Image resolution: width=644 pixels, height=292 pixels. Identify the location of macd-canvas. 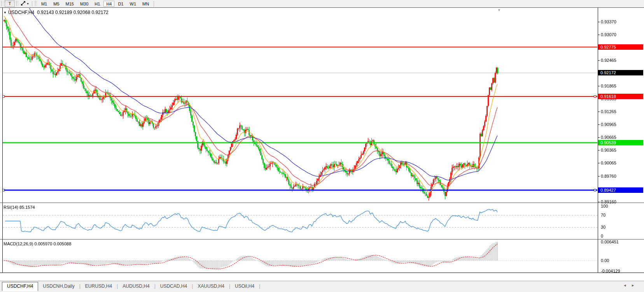
(299, 257).